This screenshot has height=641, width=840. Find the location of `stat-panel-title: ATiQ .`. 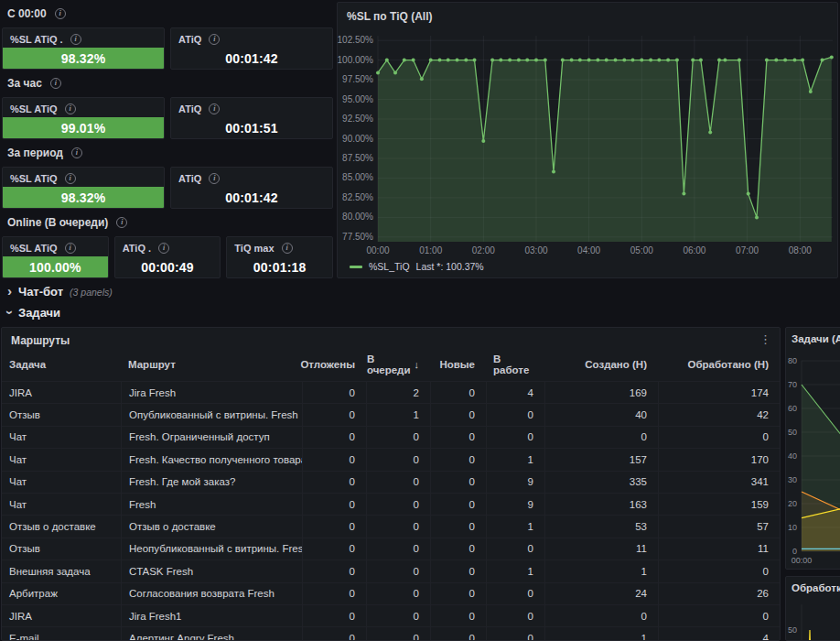

stat-panel-title: ATiQ . is located at coordinates (137, 248).